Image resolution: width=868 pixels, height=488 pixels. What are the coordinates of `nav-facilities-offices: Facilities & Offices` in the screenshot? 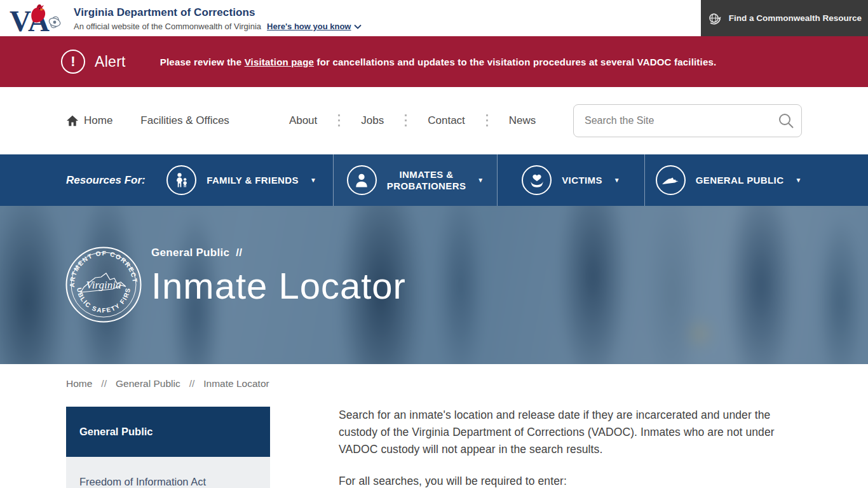 It's located at (185, 121).